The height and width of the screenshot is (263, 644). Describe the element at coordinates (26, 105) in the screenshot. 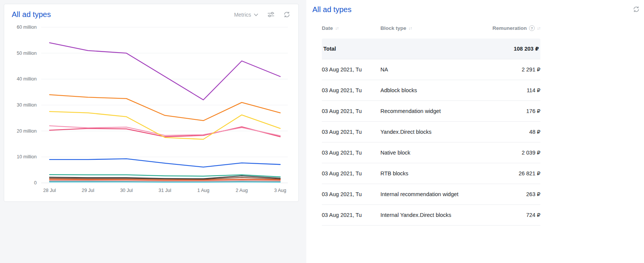

I see `y-tick-label: 30 million` at that location.